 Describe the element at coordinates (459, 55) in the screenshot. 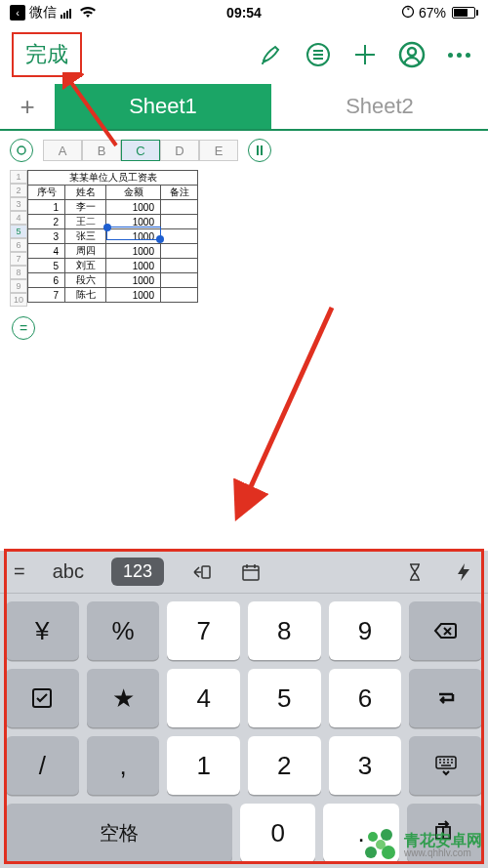

I see `menu-dots-icon` at that location.